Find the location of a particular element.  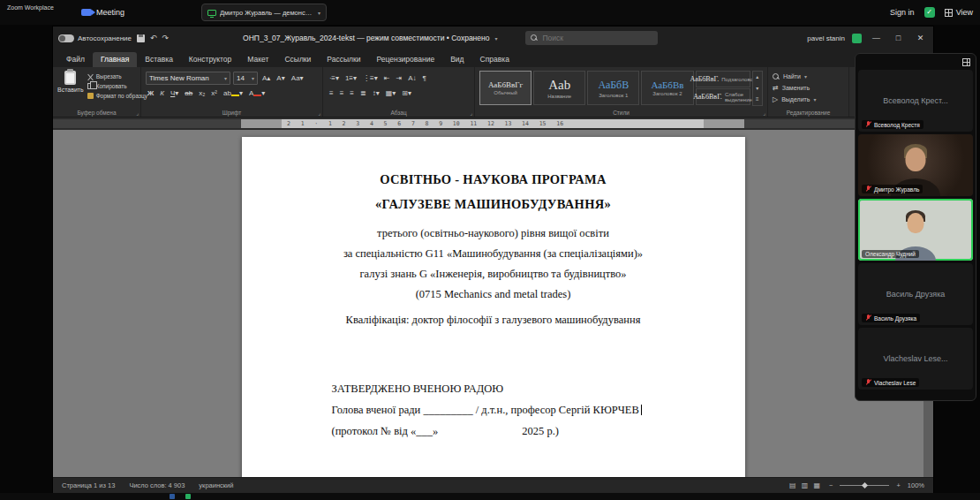

word-count: Число слов: 4 903 is located at coordinates (157, 486).